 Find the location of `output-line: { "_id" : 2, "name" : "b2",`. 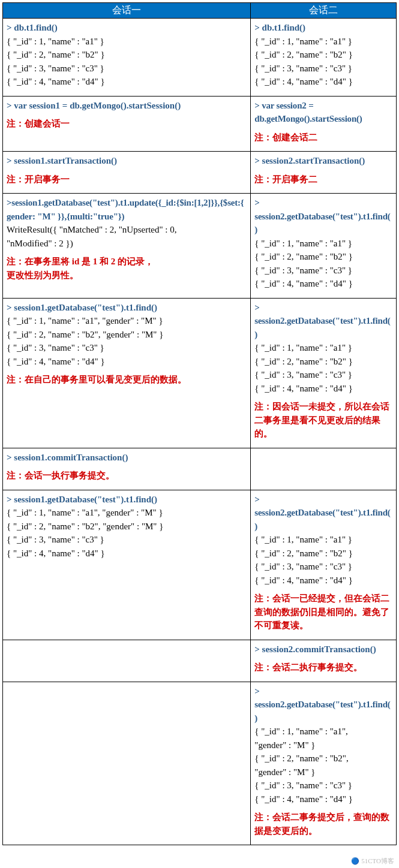

output-line: { "_id" : 2, "name" : "b2", is located at coordinates (323, 759).